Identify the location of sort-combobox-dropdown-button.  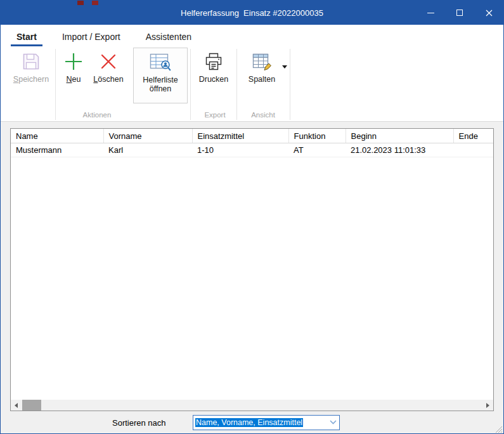
(333, 423).